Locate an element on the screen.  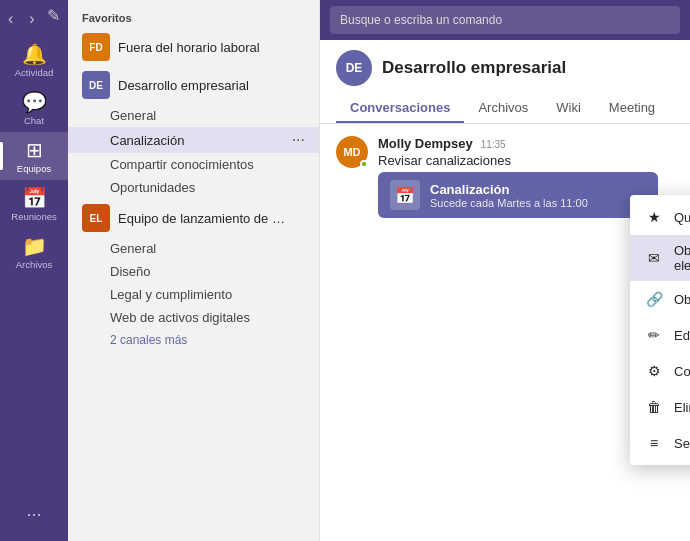
search-placeholder: Busque o escriba un comando is located at coordinates (421, 20).